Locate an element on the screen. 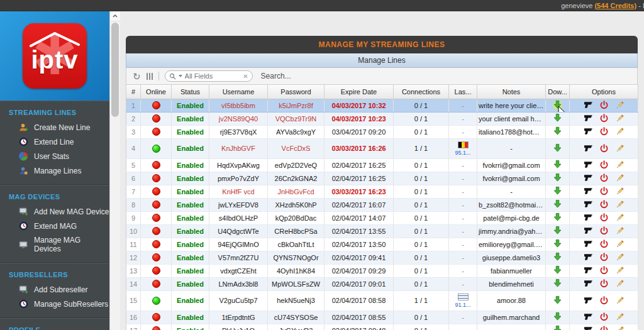 The width and height of the screenshot is (644, 330). search-label: Search... is located at coordinates (276, 76).